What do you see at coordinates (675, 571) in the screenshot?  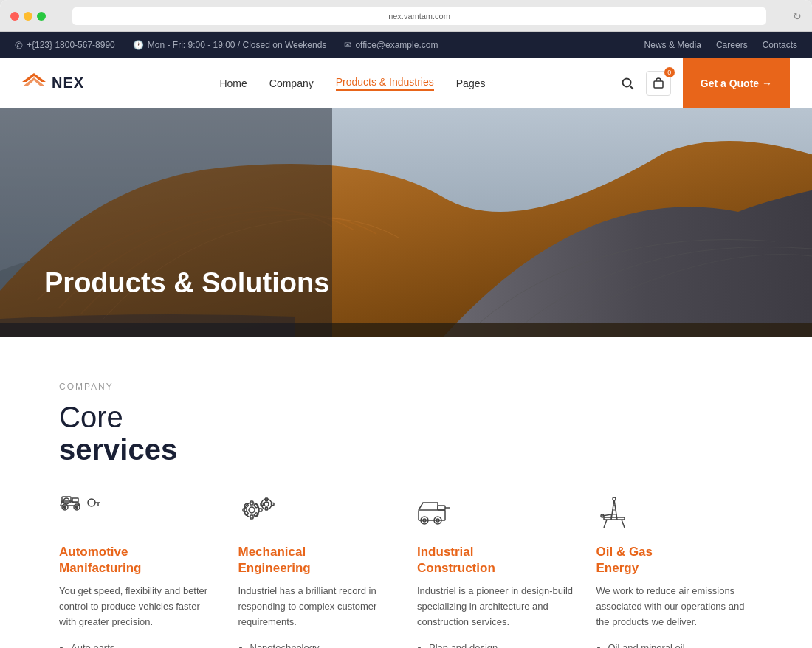 I see `service-oilgas: Oil & GasEnergy We work to reduce air em…` at bounding box center [675, 571].